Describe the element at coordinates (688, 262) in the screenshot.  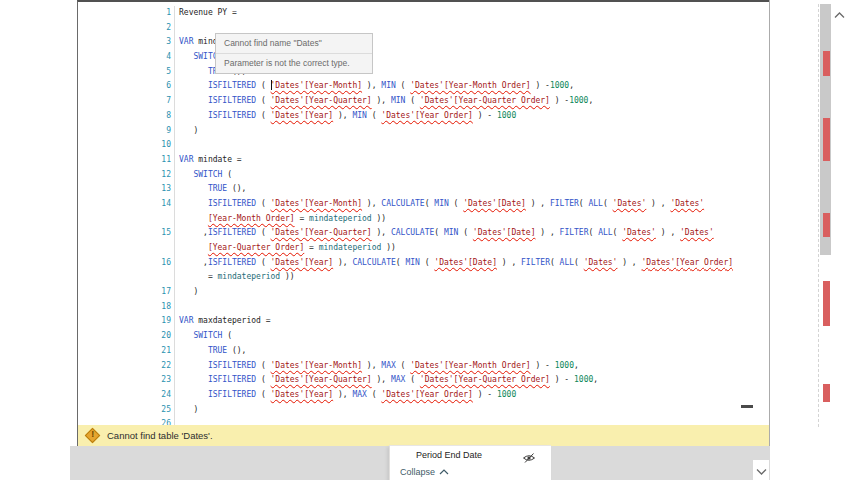
I see `column-reference-token: 'Dates'[Year Order]` at that location.